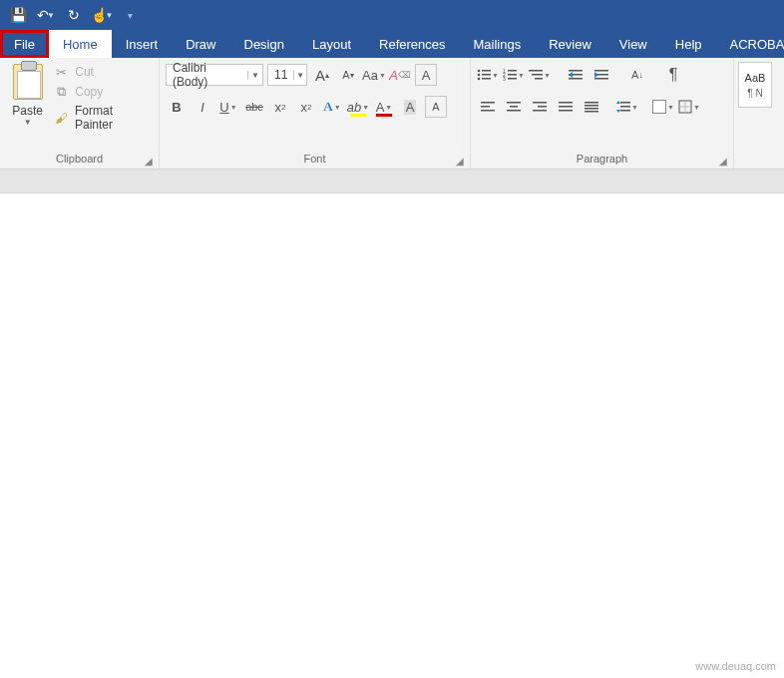 This screenshot has height=678, width=784. What do you see at coordinates (540, 107) in the screenshot?
I see `align-right-button` at bounding box center [540, 107].